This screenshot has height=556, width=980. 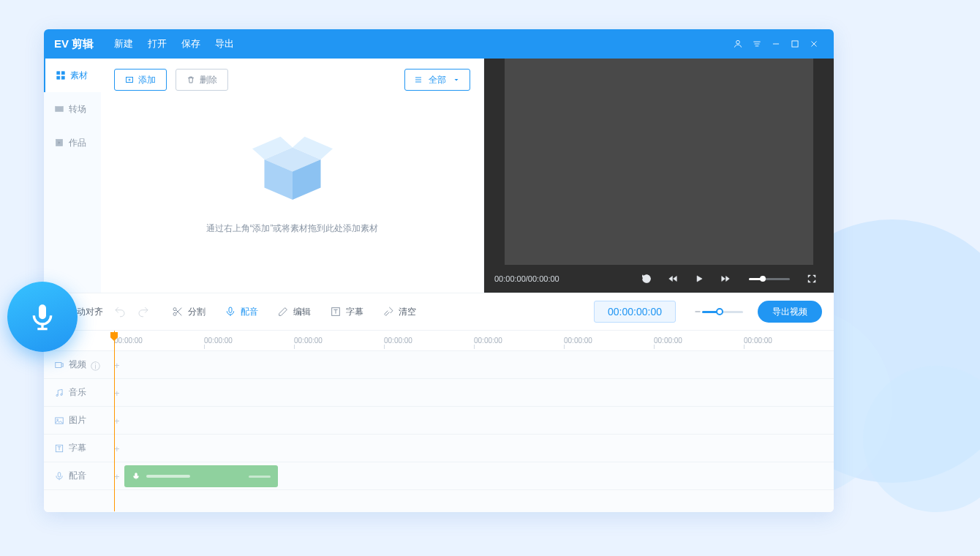 What do you see at coordinates (78, 143) in the screenshot?
I see `sidebar-item-label: 作品` at bounding box center [78, 143].